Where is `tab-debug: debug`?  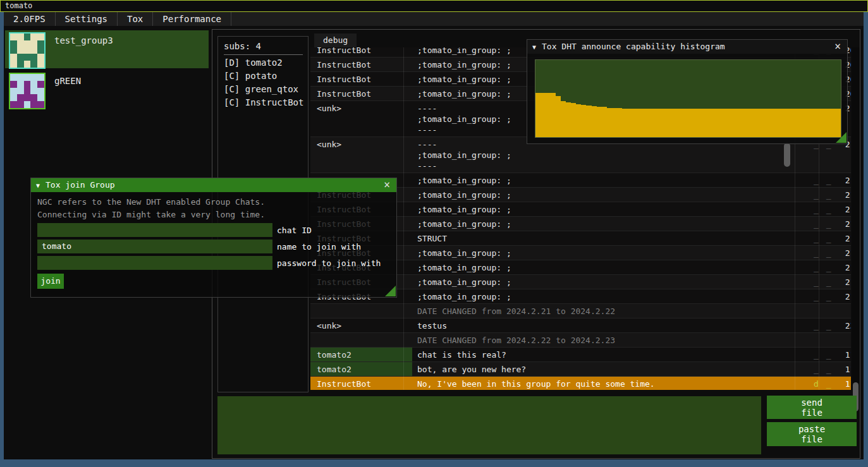 tab-debug: debug is located at coordinates (335, 40).